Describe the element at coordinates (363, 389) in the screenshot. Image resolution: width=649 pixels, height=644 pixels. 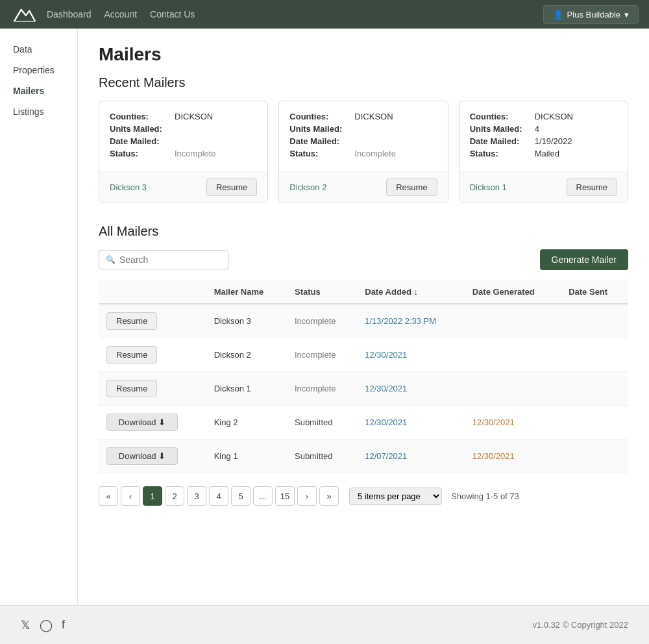
I see `table-row: Resume Dickson 1 Incomplete 12/30/2021` at that location.